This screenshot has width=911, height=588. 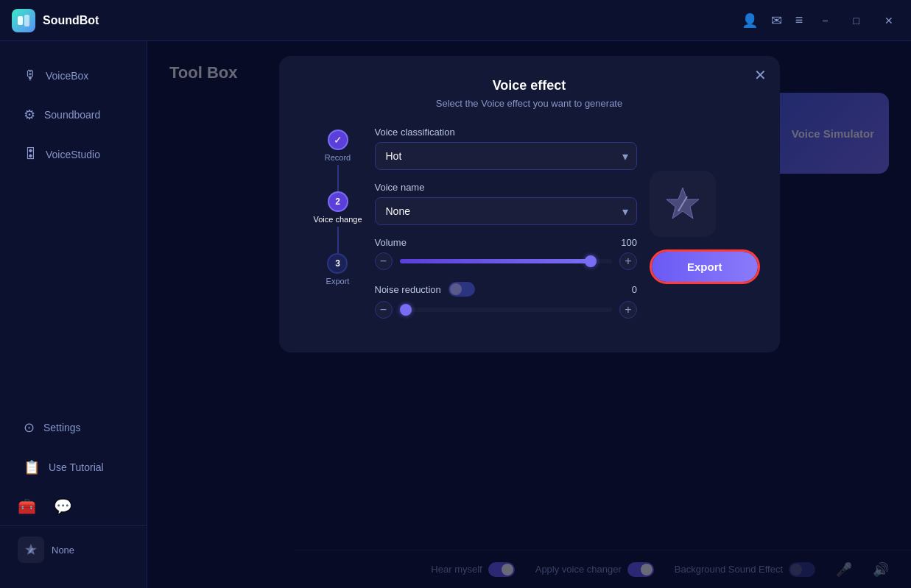 I want to click on noise-label-row: Noise reduction 0, so click(x=506, y=289).